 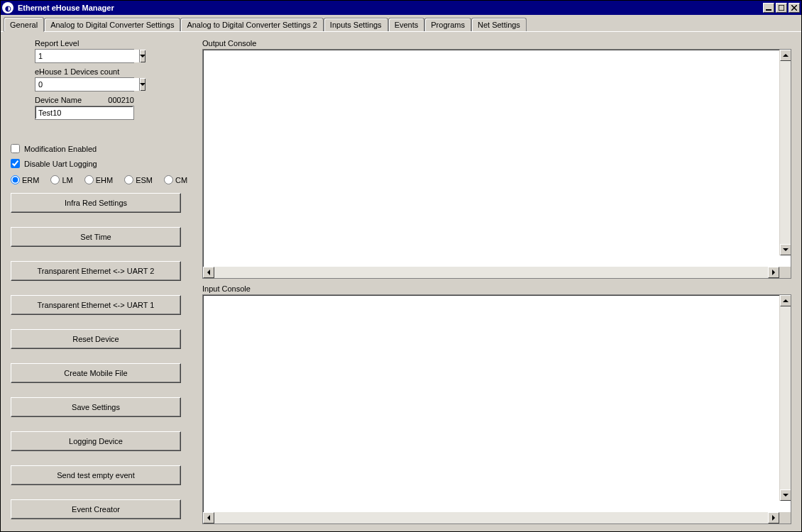 I want to click on device-count-combo, so click(x=84, y=84).